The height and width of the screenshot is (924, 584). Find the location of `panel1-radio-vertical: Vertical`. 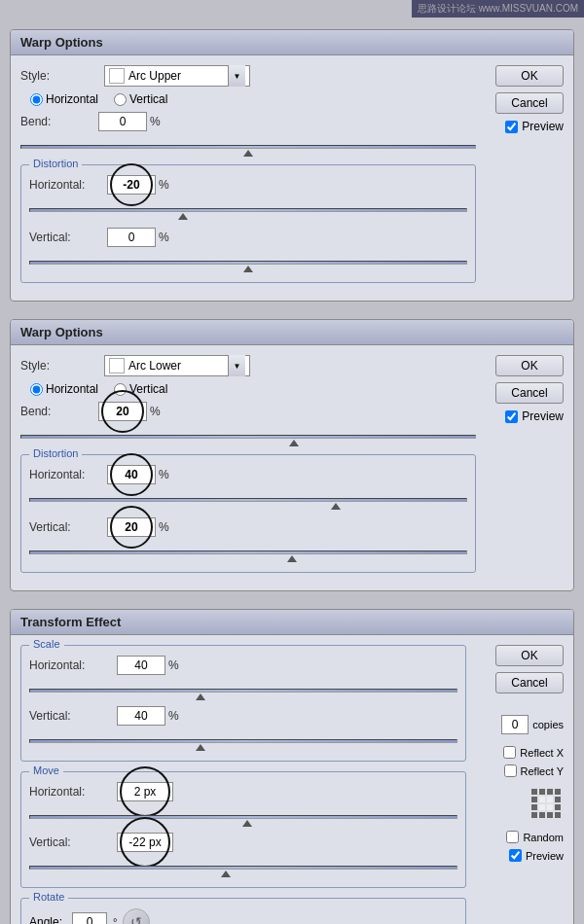

panel1-radio-vertical: Vertical is located at coordinates (140, 99).